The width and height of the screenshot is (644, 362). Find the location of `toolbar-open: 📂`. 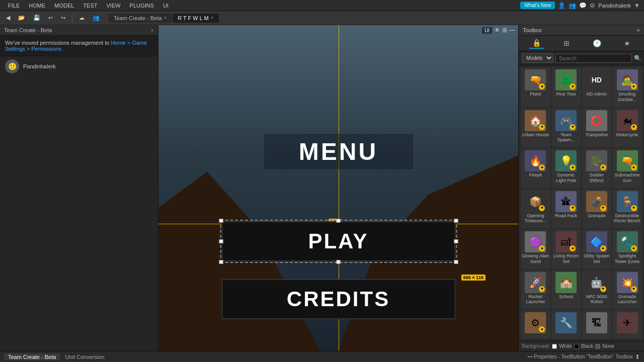

toolbar-open: 📂 is located at coordinates (22, 18).